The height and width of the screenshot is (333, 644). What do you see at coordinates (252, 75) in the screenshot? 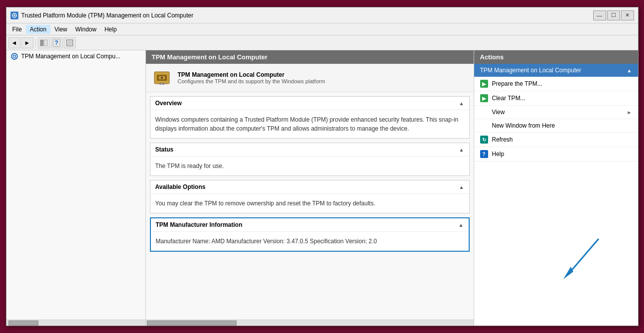
I see `tpm-subtitle-name: TPM Management on Local Computer` at bounding box center [252, 75].